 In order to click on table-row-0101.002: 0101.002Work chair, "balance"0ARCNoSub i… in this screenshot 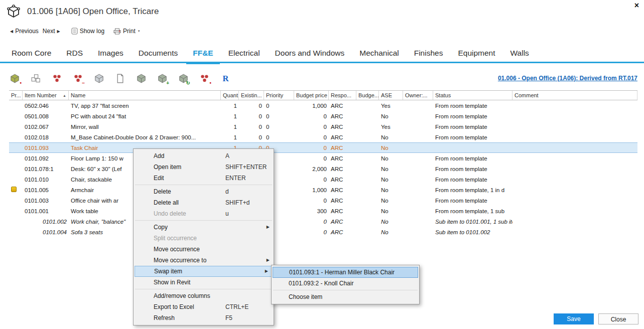, I will do `click(323, 222)`.